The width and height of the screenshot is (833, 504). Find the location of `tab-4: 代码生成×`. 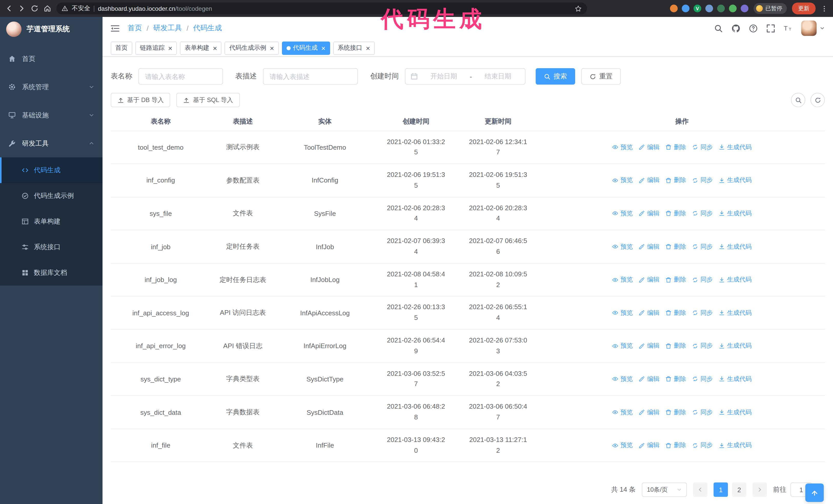

tab-4: 代码生成× is located at coordinates (306, 48).